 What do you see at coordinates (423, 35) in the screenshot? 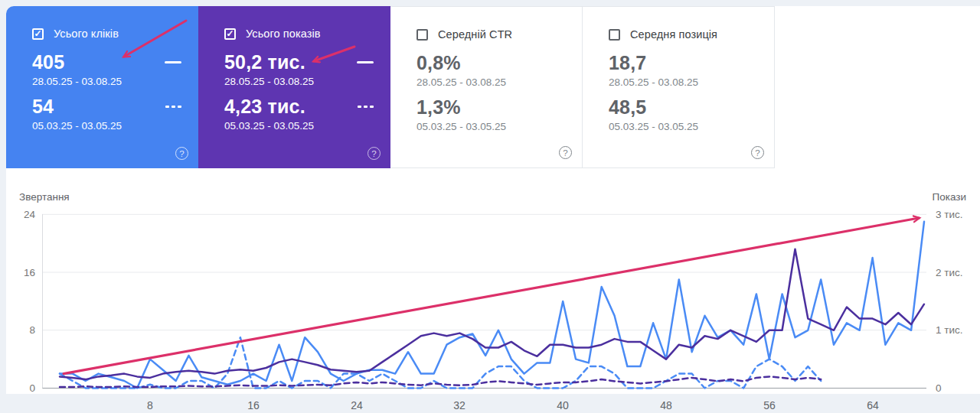
I see `checkbox-average-ctr: ✓` at bounding box center [423, 35].